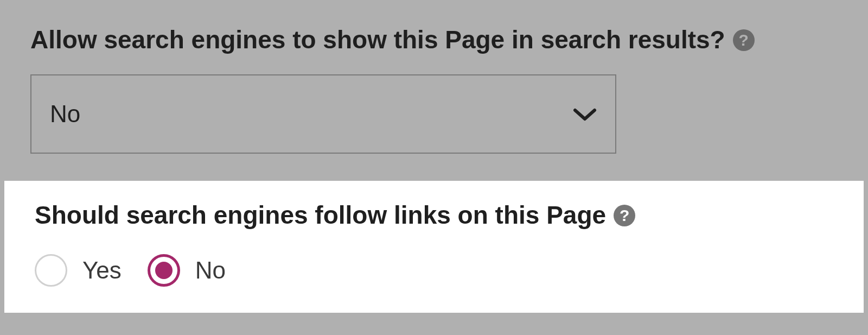 This screenshot has height=335, width=868. I want to click on radio-label-no: No, so click(210, 270).